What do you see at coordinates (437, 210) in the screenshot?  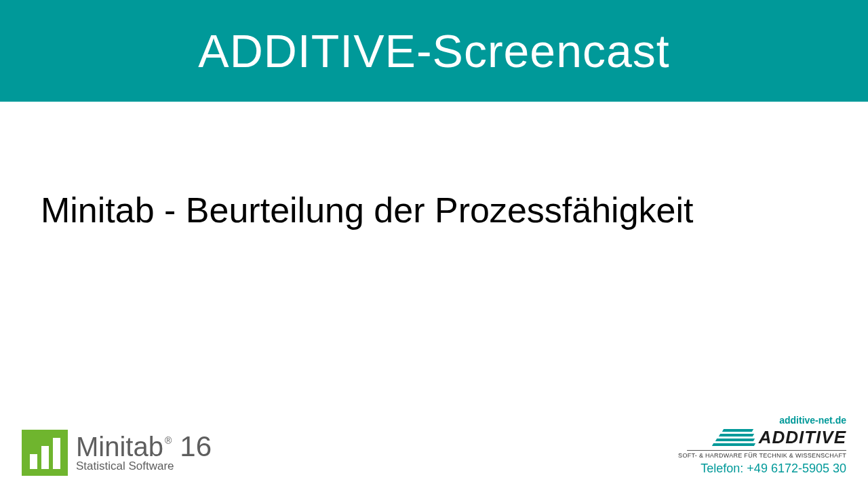 I see `slide-subtitle: Minitab - Beurteilung der Prozessfähigke…` at bounding box center [437, 210].